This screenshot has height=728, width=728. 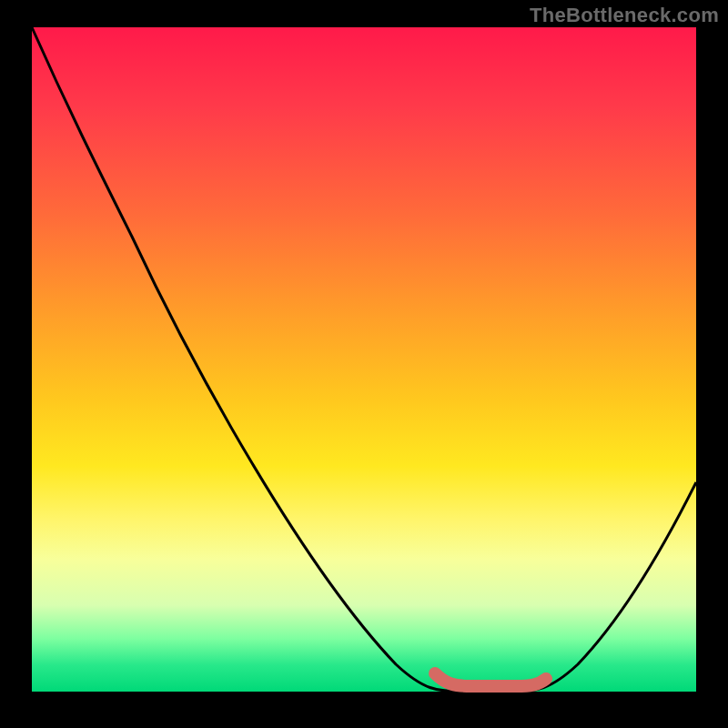 What do you see at coordinates (490, 680) in the screenshot?
I see `bottom-marker` at bounding box center [490, 680].